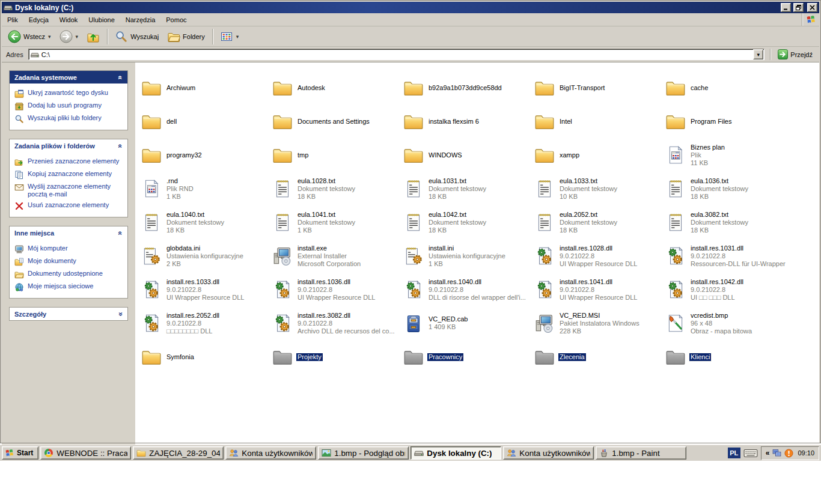 This screenshot has width=821, height=504. I want to click on file-item: eula.1036.txt Dokument tekstowy 18 KB, so click(730, 189).